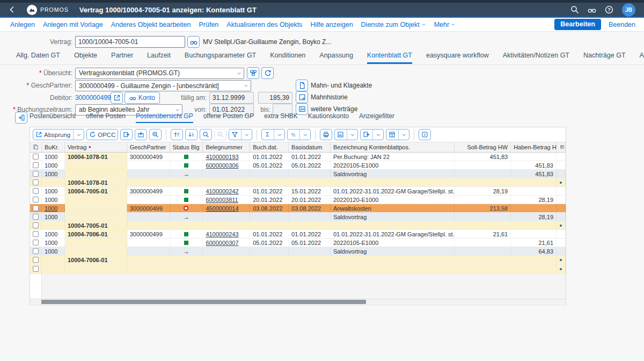 The width and height of the screenshot is (644, 361). I want to click on scrollbar-thumb, so click(204, 302).